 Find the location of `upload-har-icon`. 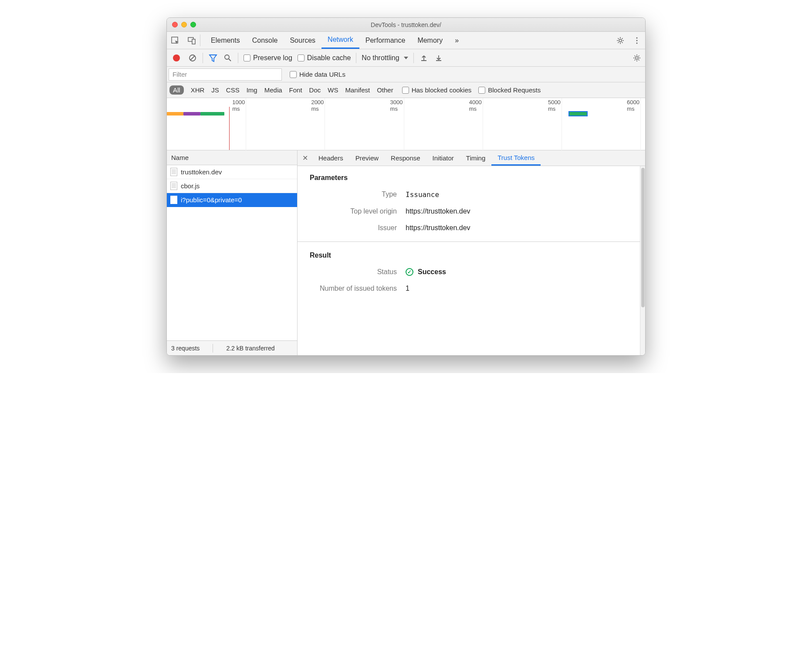

upload-har-icon is located at coordinates (424, 58).